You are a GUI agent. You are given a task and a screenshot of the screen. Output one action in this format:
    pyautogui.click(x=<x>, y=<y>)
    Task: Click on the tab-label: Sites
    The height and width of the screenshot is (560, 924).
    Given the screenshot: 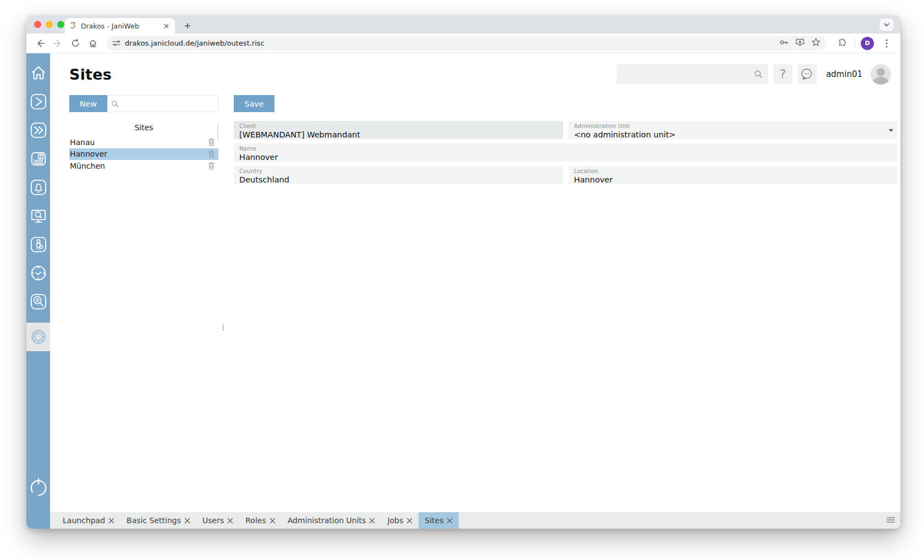 What is the action you would take?
    pyautogui.click(x=434, y=520)
    